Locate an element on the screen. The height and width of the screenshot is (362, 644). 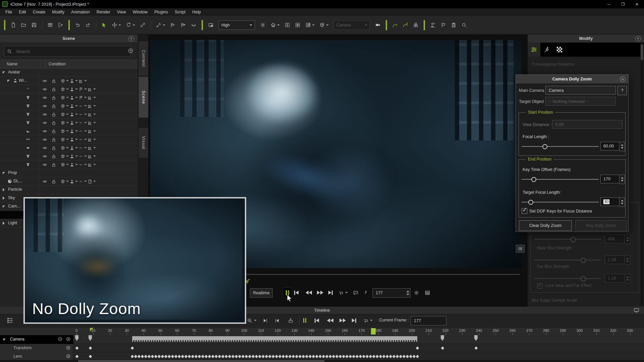
audio-note-icon: ♪ is located at coordinates (366, 292).